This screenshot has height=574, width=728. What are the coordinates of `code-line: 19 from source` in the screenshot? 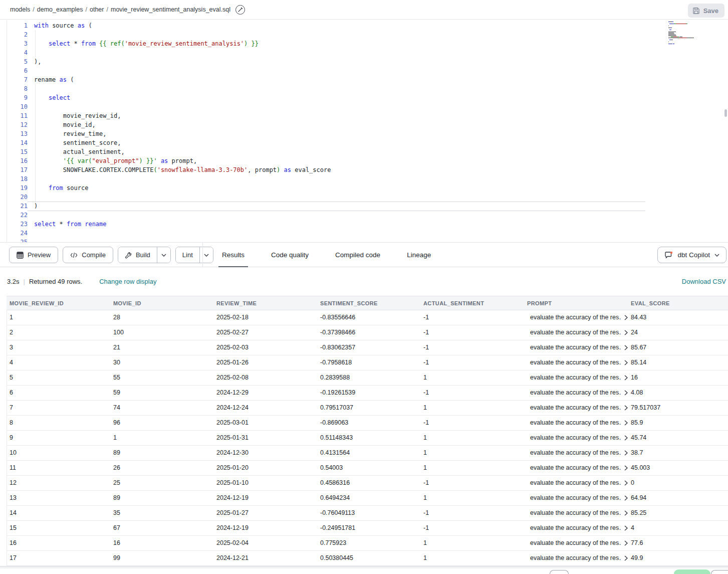 It's located at (367, 188).